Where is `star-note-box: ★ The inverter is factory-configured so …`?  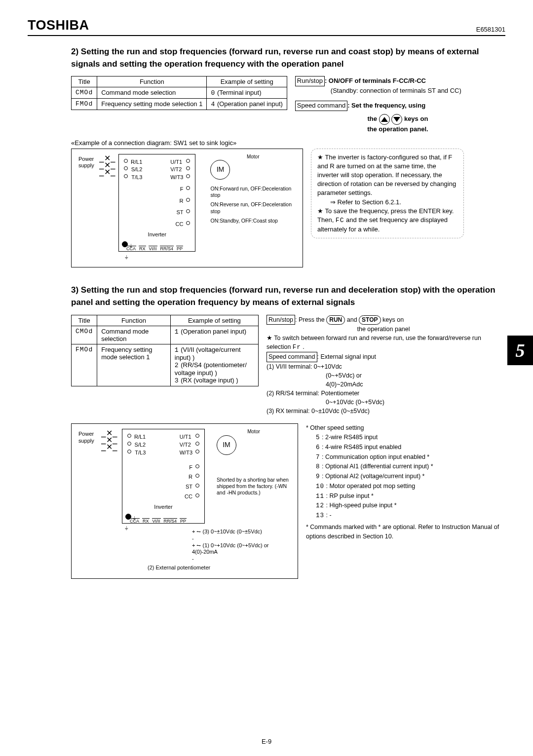 star-note-box: ★ The inverter is factory-configured so … is located at coordinates (387, 193).